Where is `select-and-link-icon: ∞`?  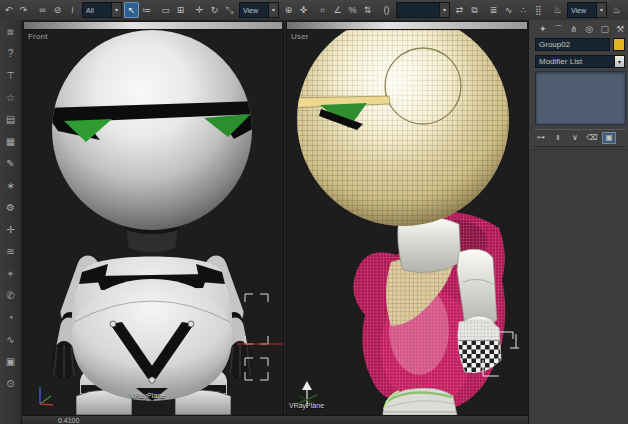
select-and-link-icon: ∞ is located at coordinates (42, 10).